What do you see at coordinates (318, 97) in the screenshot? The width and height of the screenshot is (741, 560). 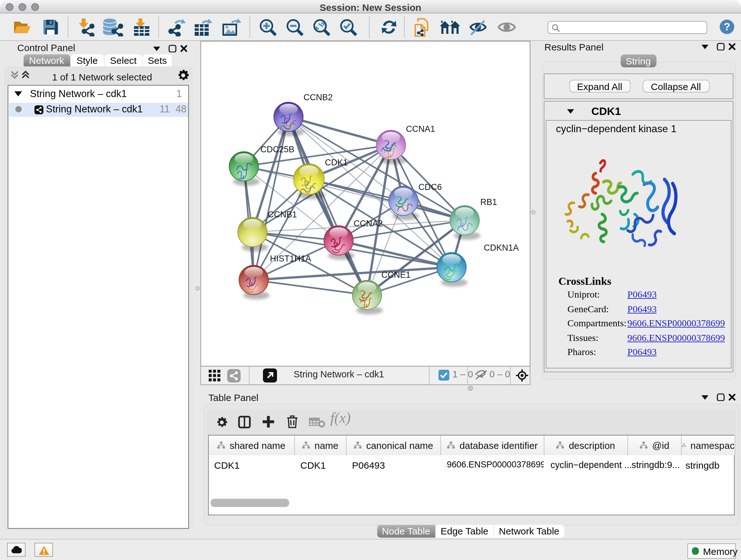 I see `svg-text: CCNB2` at bounding box center [318, 97].